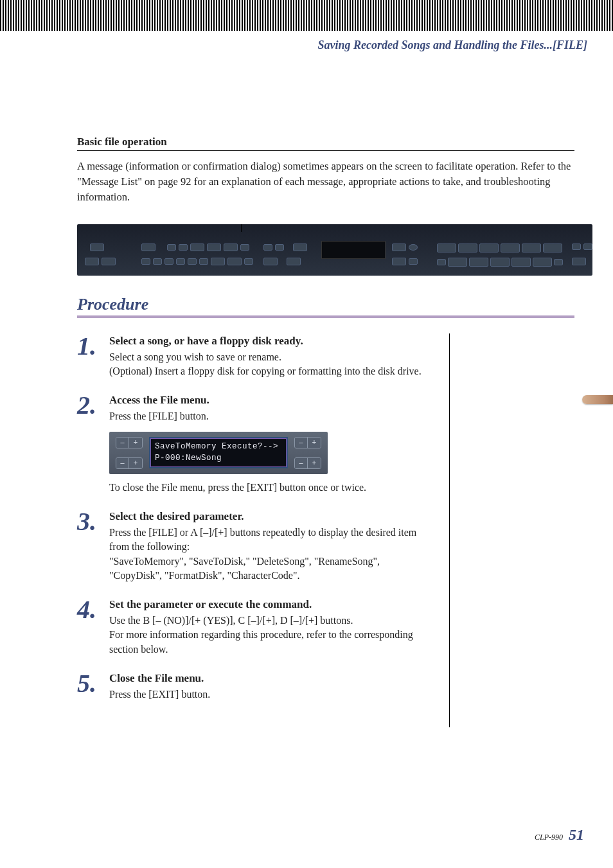 This screenshot has width=613, height=868. What do you see at coordinates (93, 686) in the screenshot?
I see `step-number: 5.` at bounding box center [93, 686].